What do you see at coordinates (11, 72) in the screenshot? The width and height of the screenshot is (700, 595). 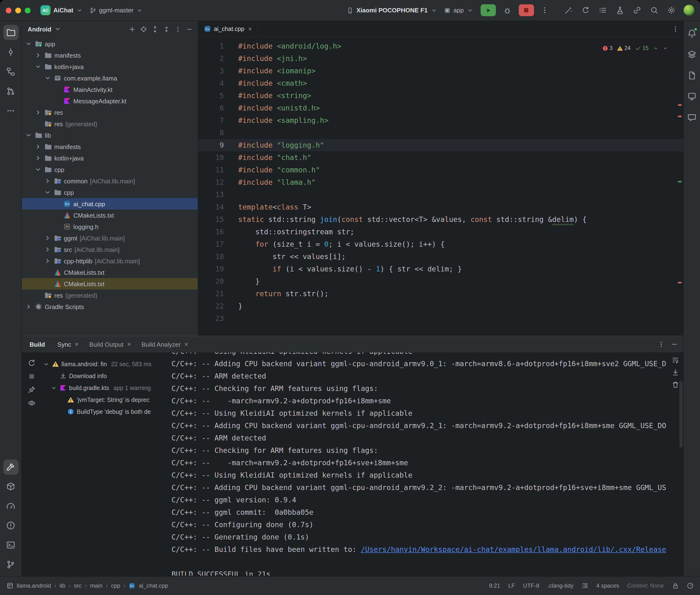 I see `tool-structure` at bounding box center [11, 72].